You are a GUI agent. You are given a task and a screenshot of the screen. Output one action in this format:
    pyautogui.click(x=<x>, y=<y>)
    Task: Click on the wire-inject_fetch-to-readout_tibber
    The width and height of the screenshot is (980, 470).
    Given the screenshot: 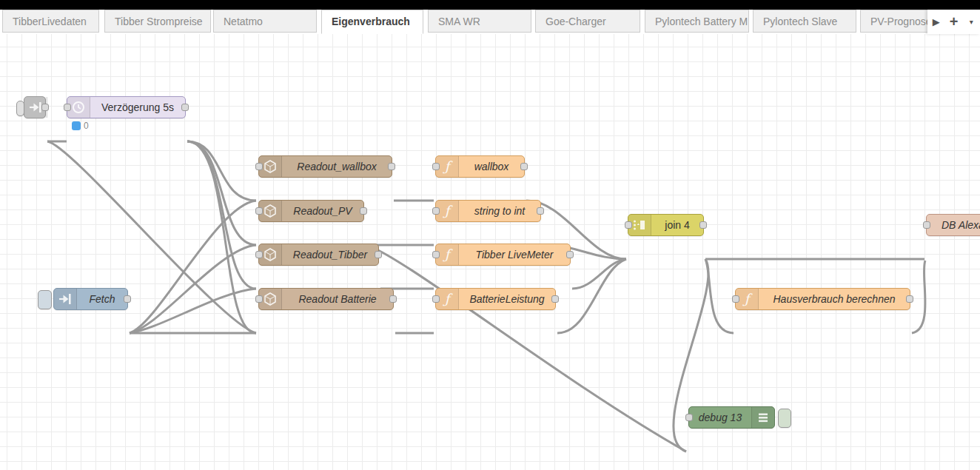 What is the action you would take?
    pyautogui.click(x=192, y=311)
    